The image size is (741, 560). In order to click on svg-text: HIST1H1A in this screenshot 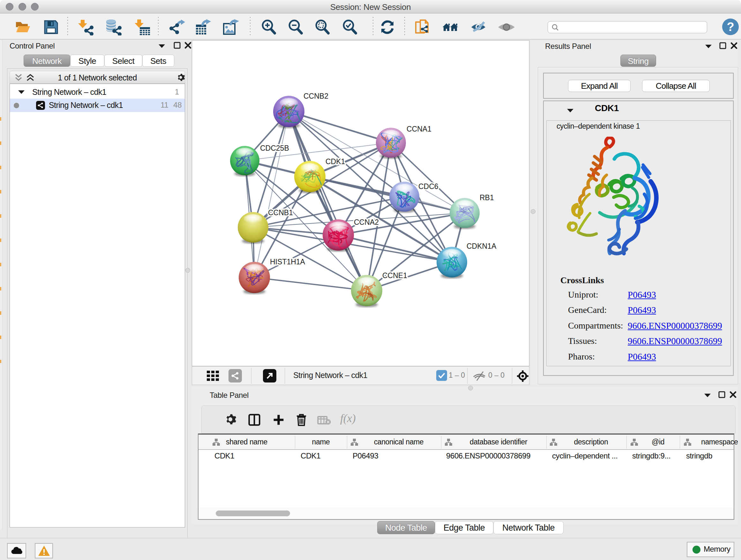, I will do `click(288, 262)`.